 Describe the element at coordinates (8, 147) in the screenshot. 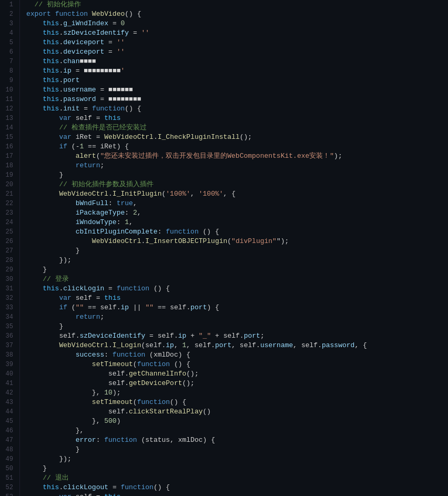

I see `line-number: 16` at that location.